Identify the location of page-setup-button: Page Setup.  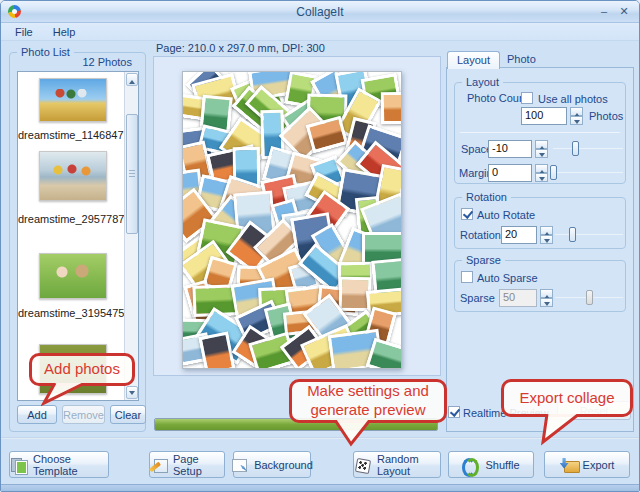
(187, 464).